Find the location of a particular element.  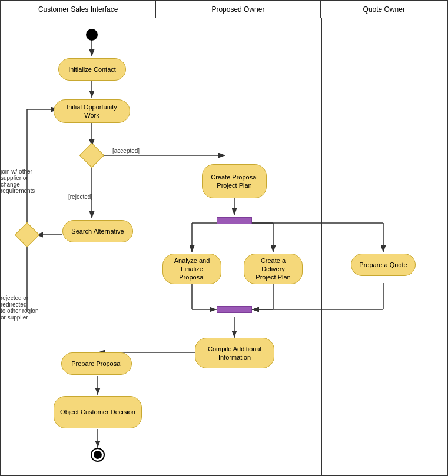

fork-bar is located at coordinates (234, 221).